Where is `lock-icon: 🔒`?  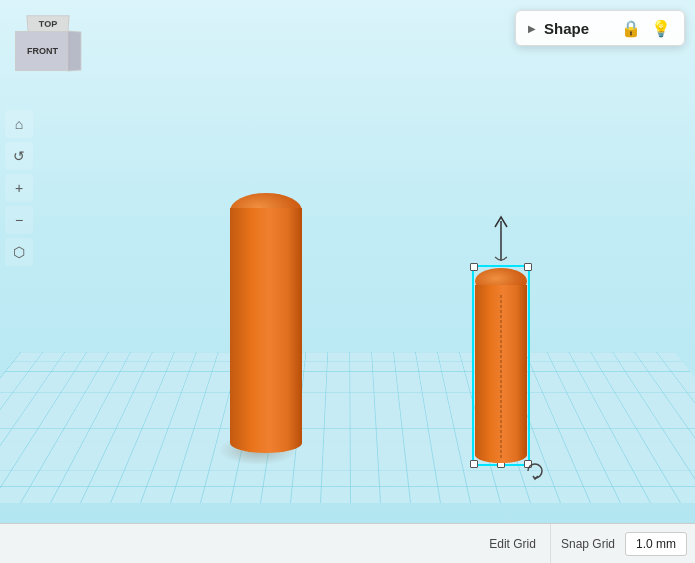 lock-icon: 🔒 is located at coordinates (631, 28).